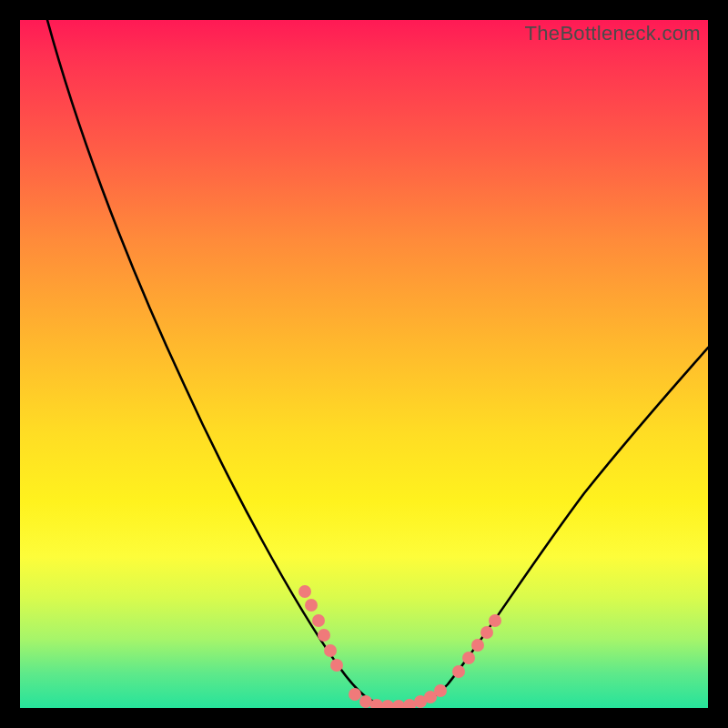 This screenshot has height=728, width=728. What do you see at coordinates (477, 646) in the screenshot?
I see `marker-cluster-right` at bounding box center [477, 646].